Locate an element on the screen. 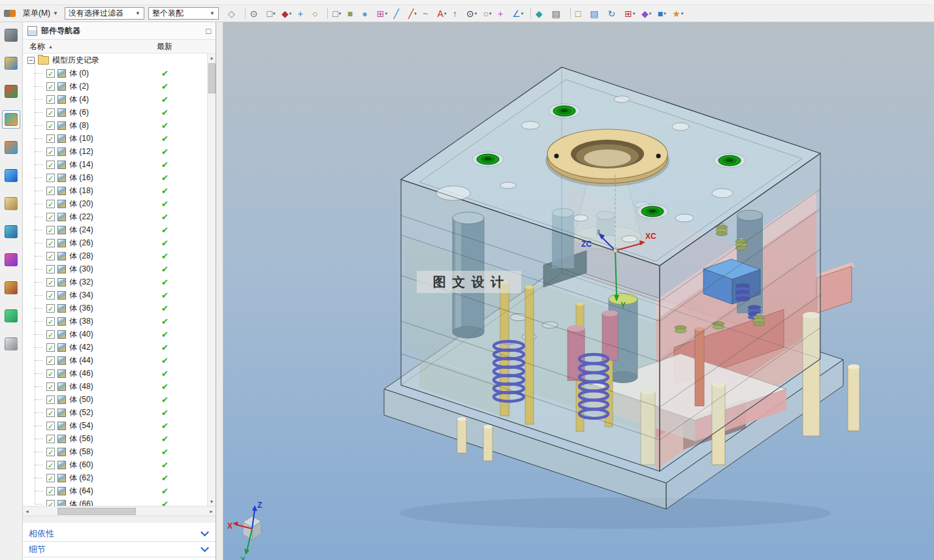  touch-panel-icon is located at coordinates (11, 344).